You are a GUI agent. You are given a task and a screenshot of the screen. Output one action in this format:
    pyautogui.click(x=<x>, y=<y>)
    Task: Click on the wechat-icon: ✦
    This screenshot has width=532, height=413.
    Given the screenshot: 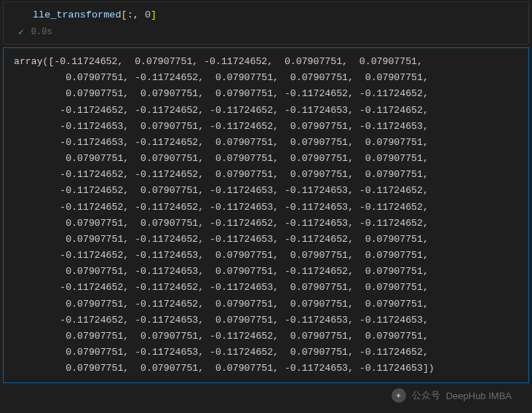 What is the action you would take?
    pyautogui.click(x=399, y=396)
    